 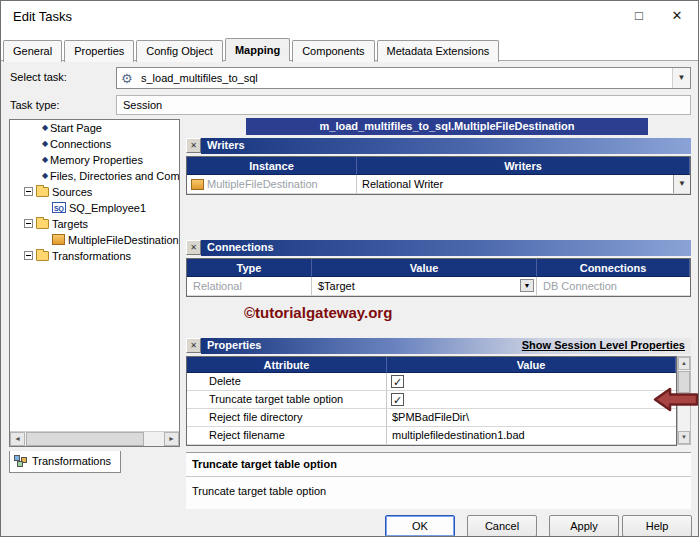 I want to click on writer-type-cell: Relational Writer▼, so click(x=524, y=184).